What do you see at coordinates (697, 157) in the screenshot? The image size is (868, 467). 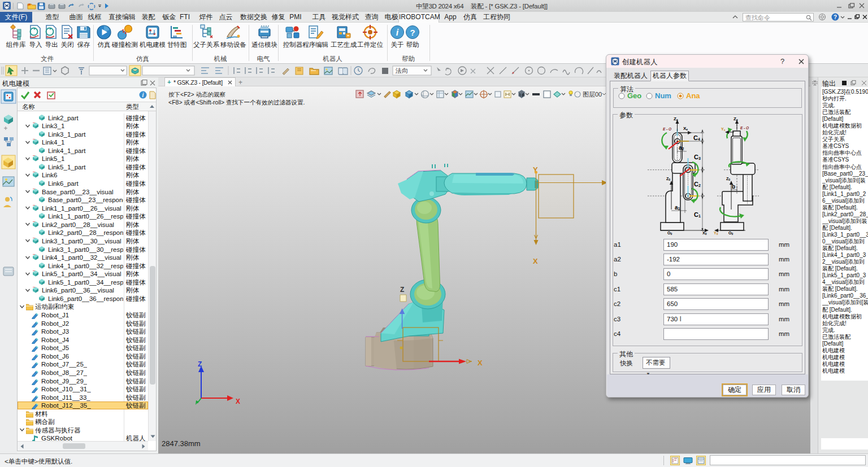 I see `svg-text: C3` at bounding box center [697, 157].